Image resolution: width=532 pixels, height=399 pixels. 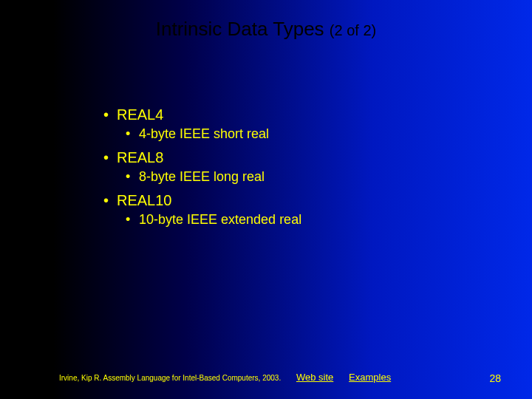 I want to click on list-item: •8-byte IEEE long real, so click(x=299, y=177).